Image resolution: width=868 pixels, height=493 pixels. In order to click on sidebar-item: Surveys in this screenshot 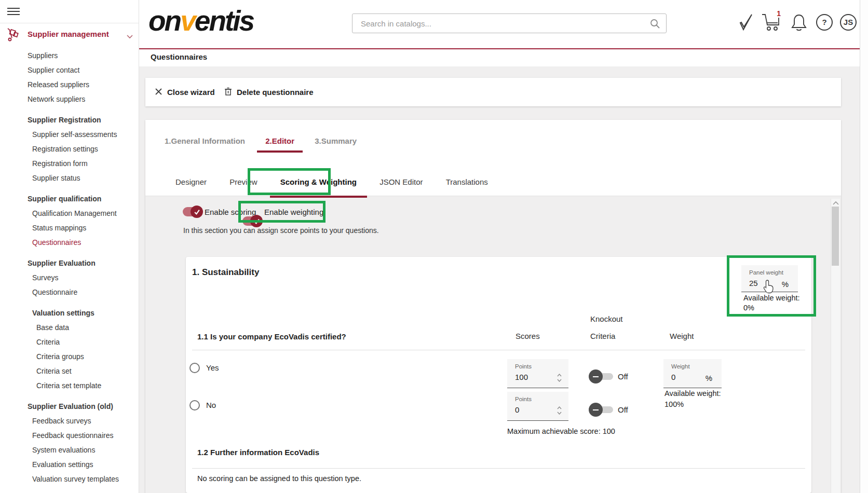, I will do `click(70, 278)`.